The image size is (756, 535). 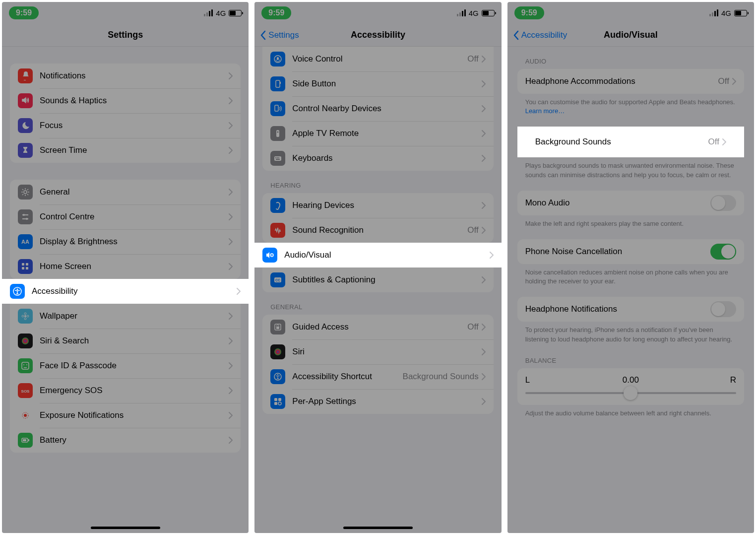 I want to click on headphone-notif-row: Headphone Notifications, so click(x=631, y=309).